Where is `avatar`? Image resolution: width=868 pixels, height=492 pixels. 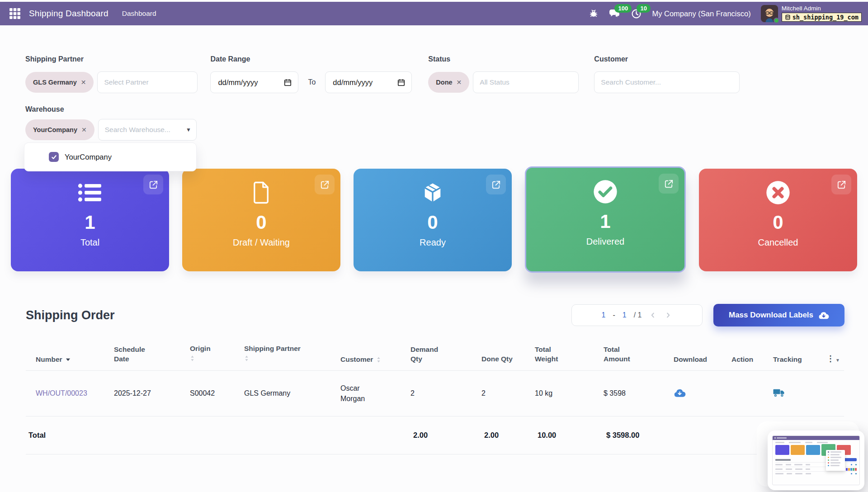
avatar is located at coordinates (769, 14).